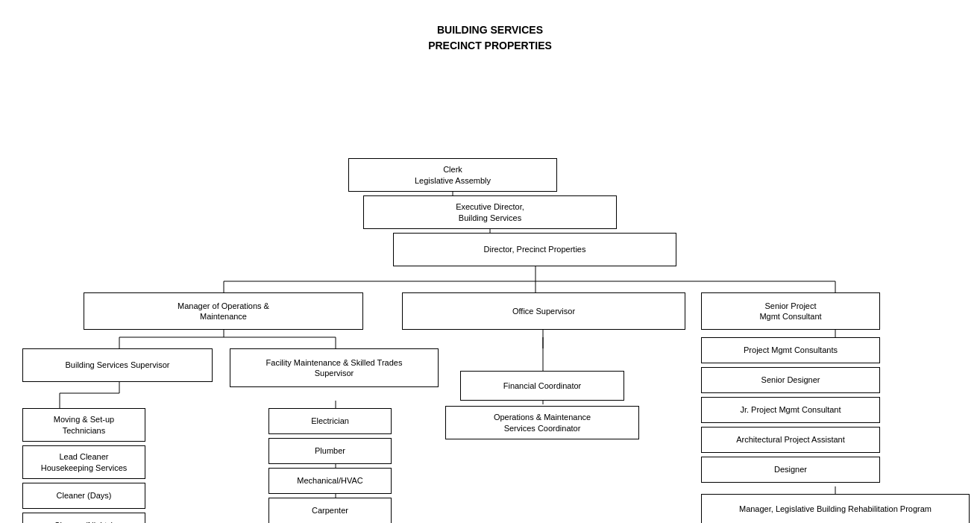  What do you see at coordinates (84, 463) in the screenshot?
I see `lead-cleaner-box: Lead CleanerHousekeeping Services` at bounding box center [84, 463].